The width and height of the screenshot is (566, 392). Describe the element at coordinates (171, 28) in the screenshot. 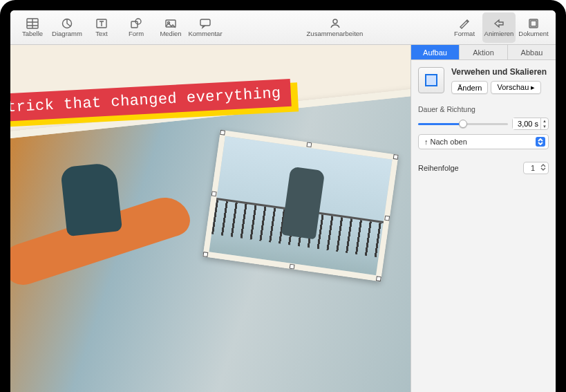

I see `toolbar-medien: Medien` at that location.